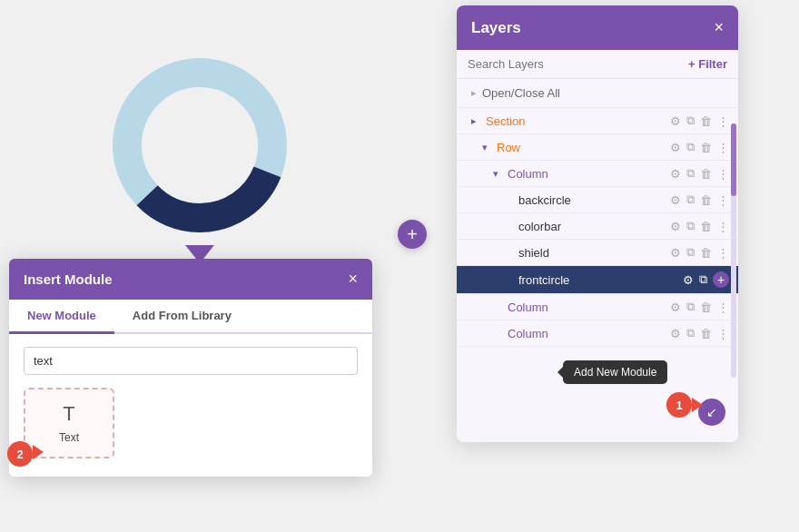  Describe the element at coordinates (588, 174) in the screenshot. I see `layer-name-column-1: Column` at that location.